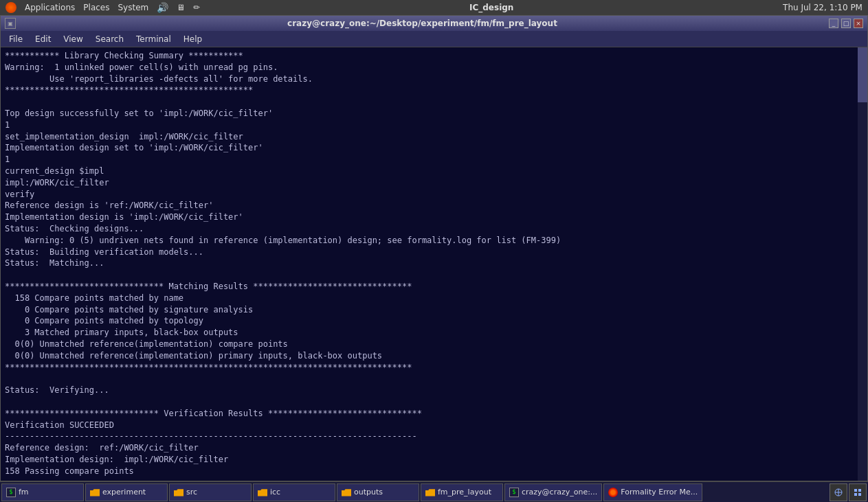 This screenshot has width=868, height=502. Describe the element at coordinates (422, 23) in the screenshot. I see `window-path-title: crazy@crazy_one:~/Desktop/experiment/fm/…` at that location.